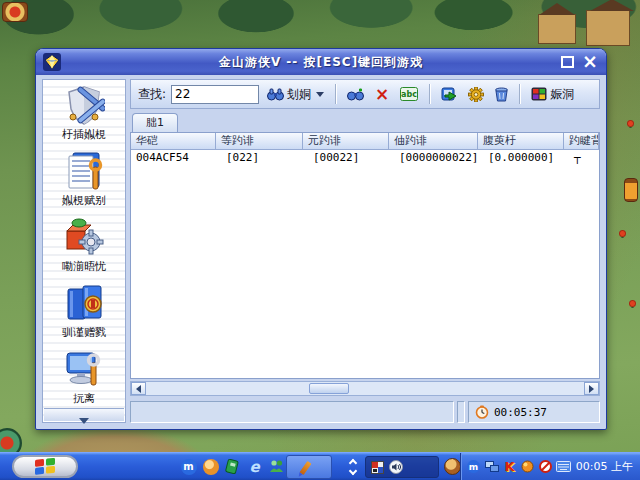 The width and height of the screenshot is (640, 480). I want to click on computer-wrench-icon, so click(84, 369).